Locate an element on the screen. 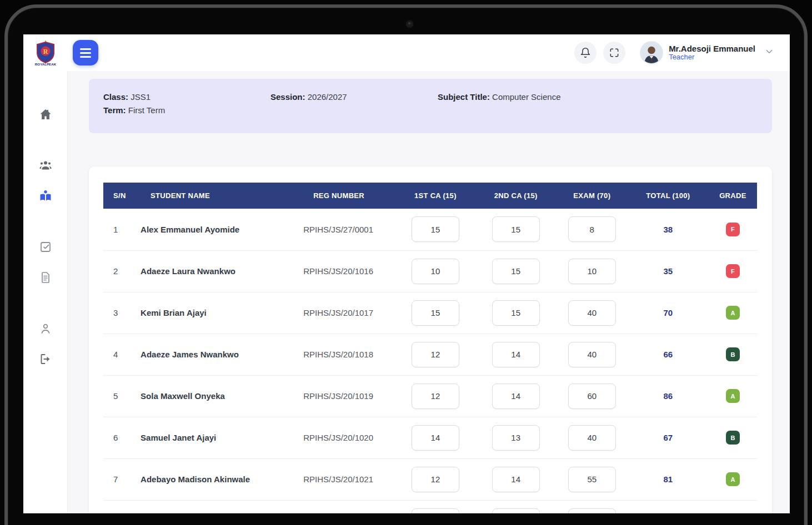  student-row: 1 Alex Emmanuel Ayomide RPIHS/JS/27/0001… is located at coordinates (430, 230).